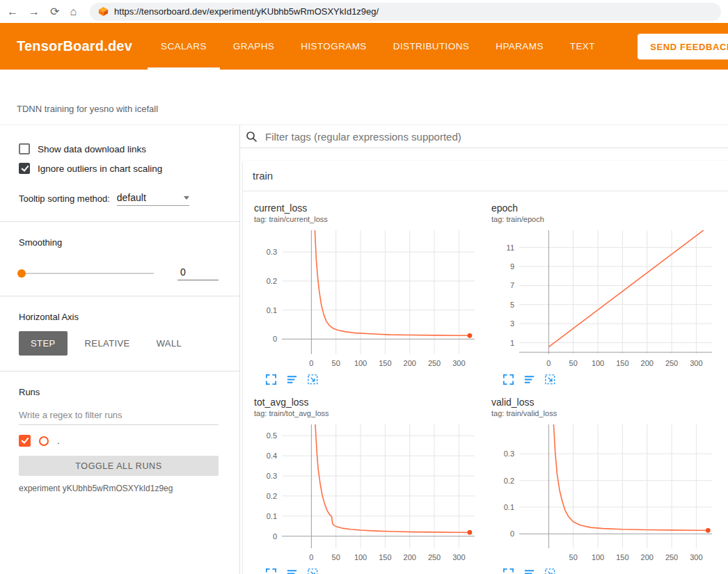 The image size is (728, 574). What do you see at coordinates (54, 12) in the screenshot?
I see `reload-icon: ⟳` at bounding box center [54, 12].